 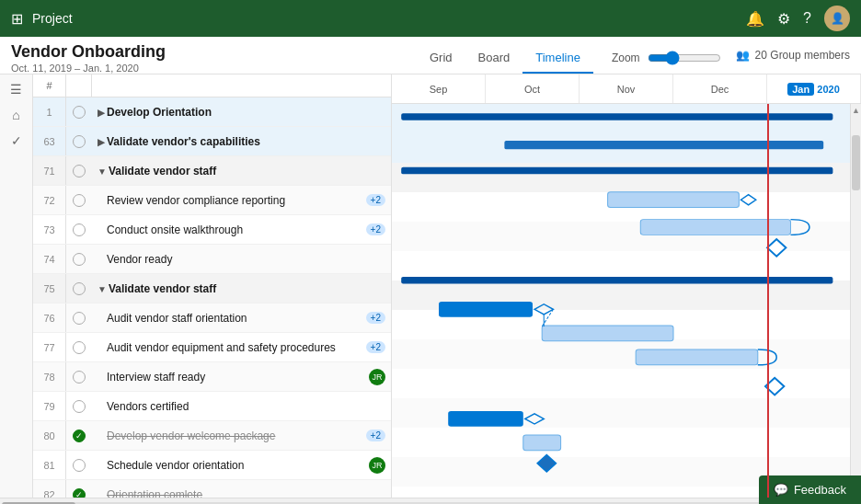 I want to click on table-row: 77 Audit vendor equipment and safety pro…, so click(x=212, y=348).